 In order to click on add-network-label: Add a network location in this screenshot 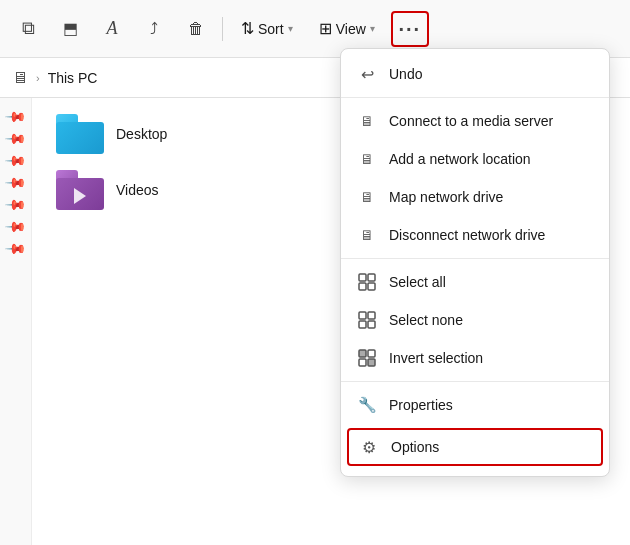, I will do `click(460, 159)`.